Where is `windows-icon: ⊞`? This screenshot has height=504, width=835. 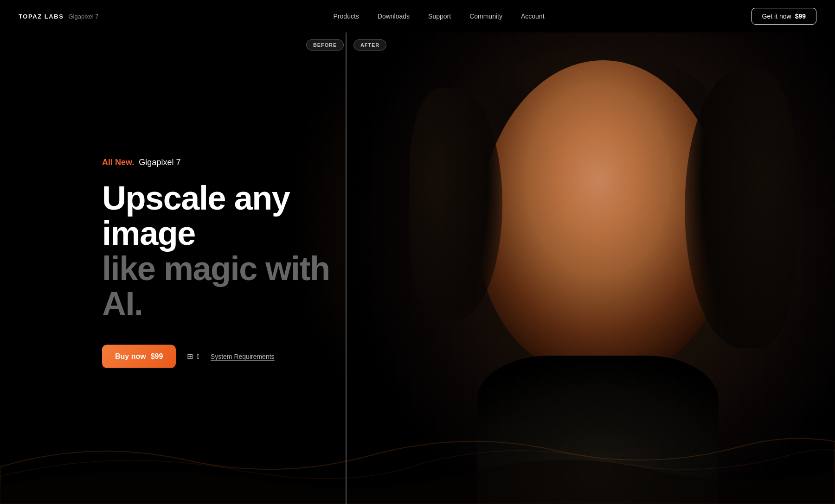 windows-icon: ⊞ is located at coordinates (190, 356).